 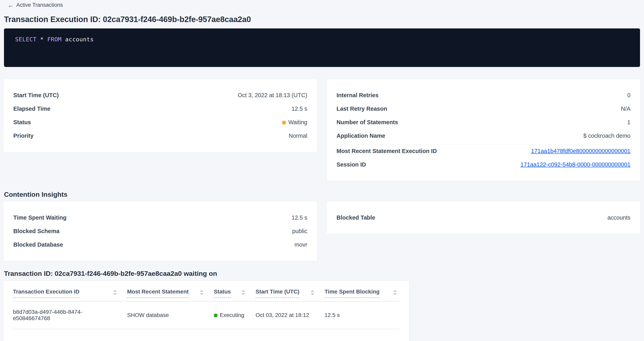 I want to click on kv-value: accounts, so click(x=619, y=218).